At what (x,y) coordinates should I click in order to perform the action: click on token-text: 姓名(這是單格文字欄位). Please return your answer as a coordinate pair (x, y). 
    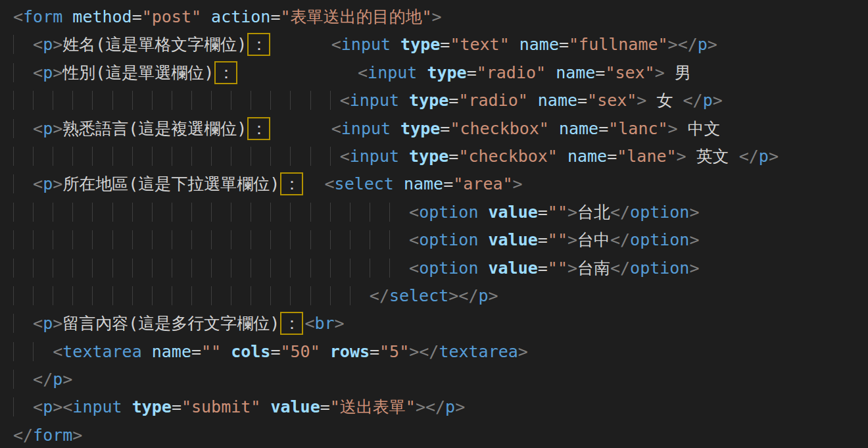
    Looking at the image, I should click on (155, 45).